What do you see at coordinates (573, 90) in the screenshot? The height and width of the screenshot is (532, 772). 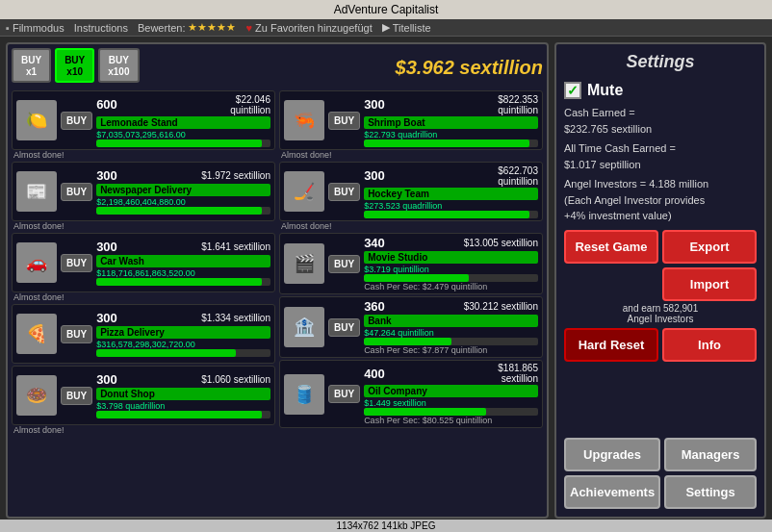 I see `mute-checkbox: ✓` at bounding box center [573, 90].